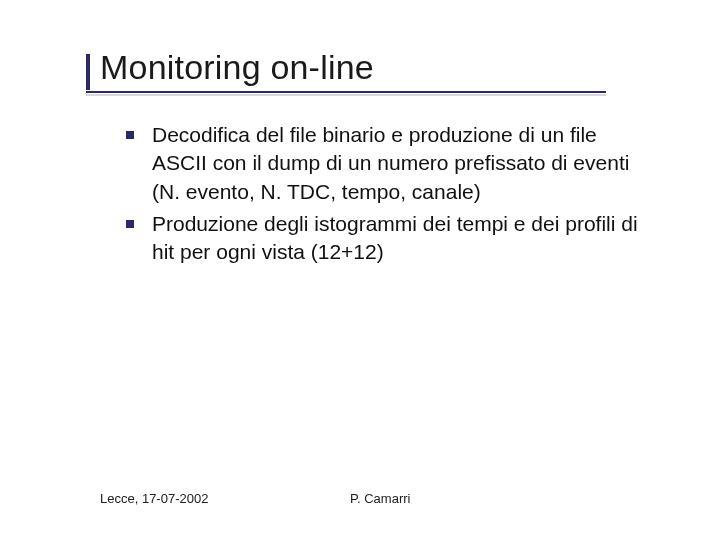 The image size is (720, 540). What do you see at coordinates (225, 498) in the screenshot?
I see `footer-location-date: Lecce, 17-07-2002` at bounding box center [225, 498].